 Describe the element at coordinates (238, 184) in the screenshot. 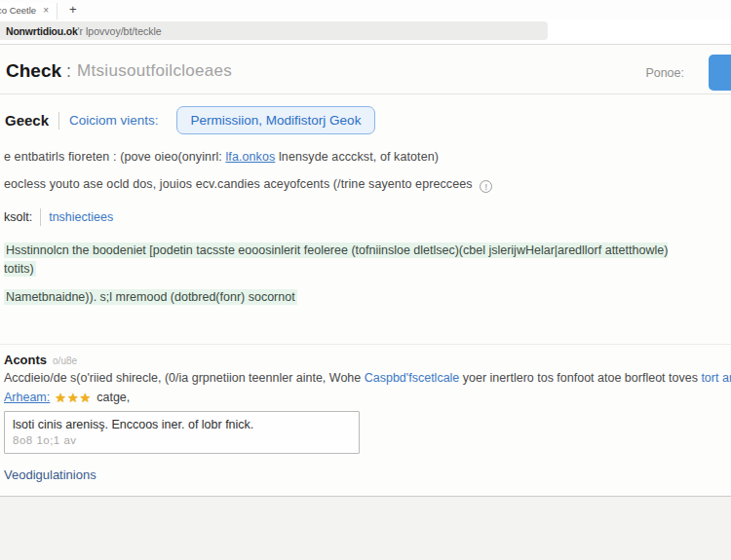

I see `description-line2-text: eocless youto ase ocld dos, jouios ecv.c…` at that location.